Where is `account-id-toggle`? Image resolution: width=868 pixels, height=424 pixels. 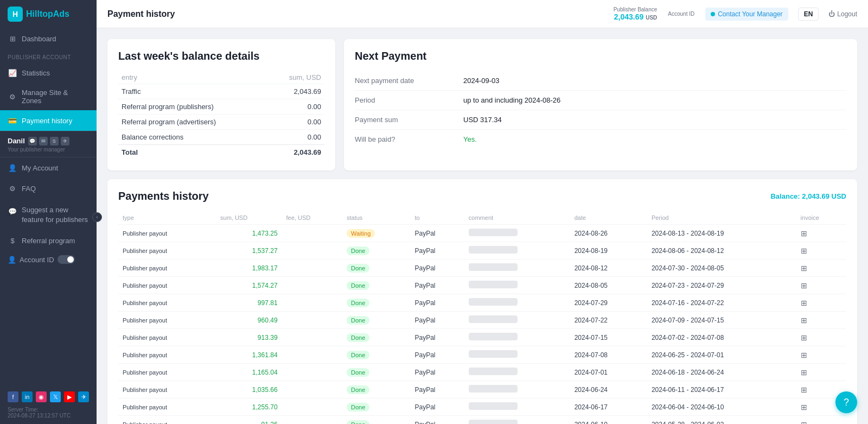 account-id-toggle is located at coordinates (66, 260).